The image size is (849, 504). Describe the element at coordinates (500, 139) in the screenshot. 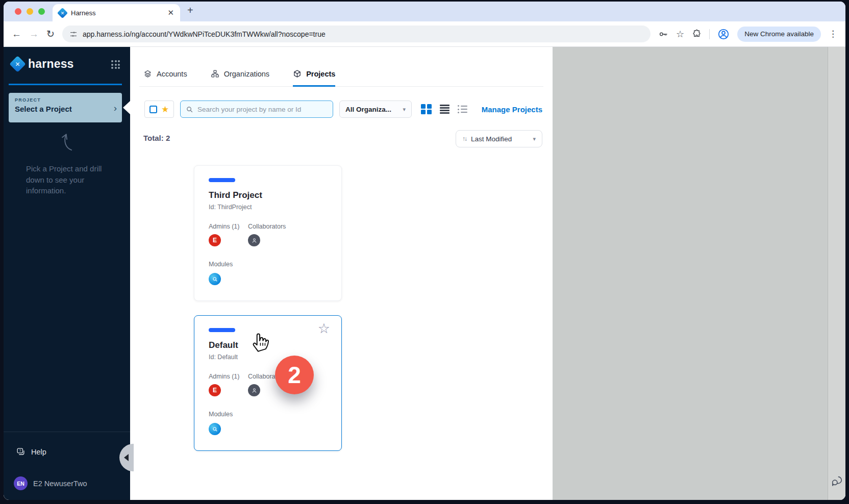

I see `sort-value: Last Modified` at that location.